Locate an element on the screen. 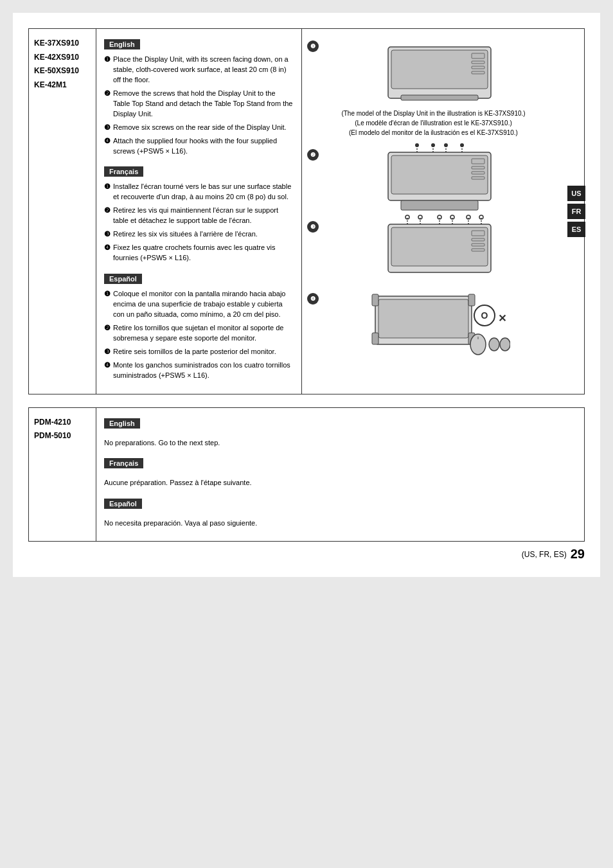  fr-step4-text: Fixez les quatre crochets fournis avec l… is located at coordinates (203, 253).